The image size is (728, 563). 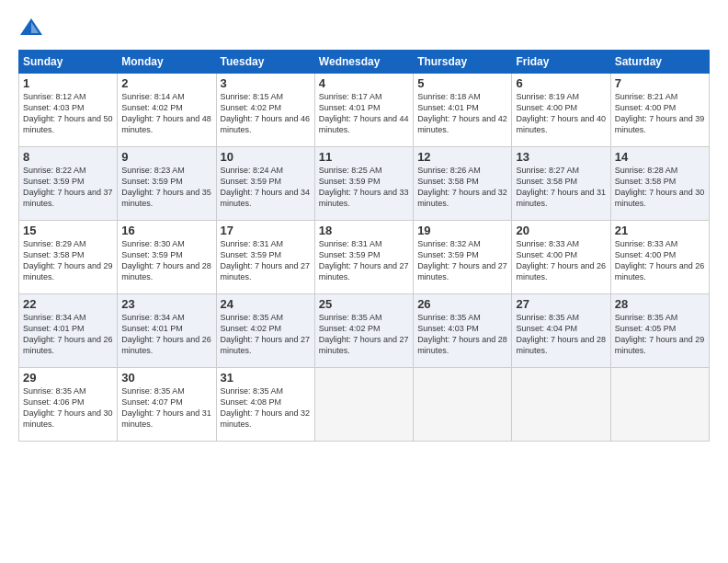 What do you see at coordinates (364, 184) in the screenshot?
I see `calendar-day-cell: 11 Sunrise: 8:25 AM Sunset: 3:59 PM Dayl…` at bounding box center [364, 184].